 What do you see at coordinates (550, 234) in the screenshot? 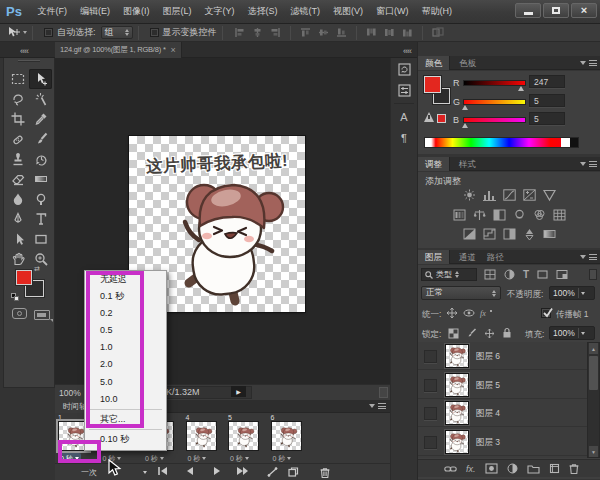
I see `adj-gradient-map-icon` at bounding box center [550, 234].